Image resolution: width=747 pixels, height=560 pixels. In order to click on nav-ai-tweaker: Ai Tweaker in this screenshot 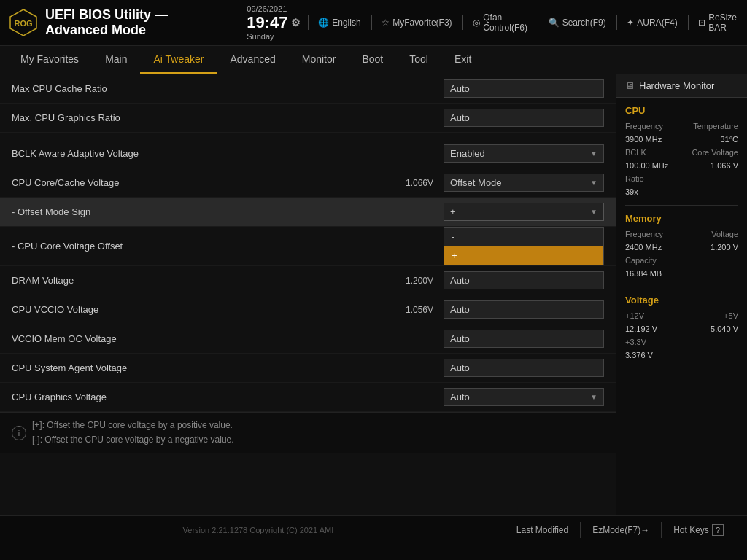, I will do `click(178, 60)`.